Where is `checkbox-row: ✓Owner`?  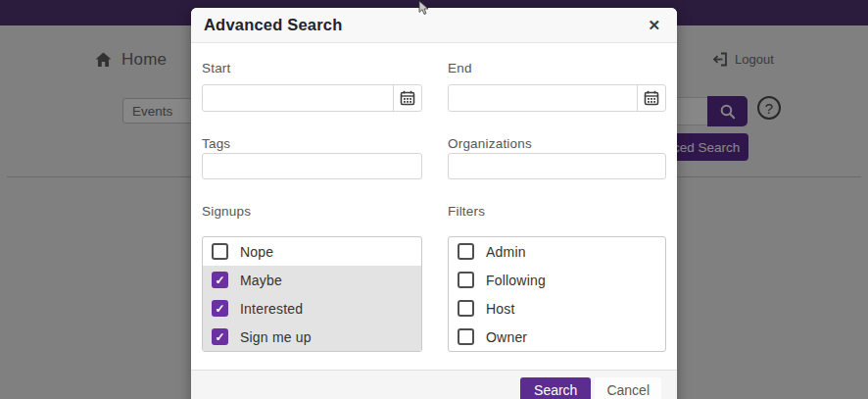 checkbox-row: ✓Owner is located at coordinates (556, 337).